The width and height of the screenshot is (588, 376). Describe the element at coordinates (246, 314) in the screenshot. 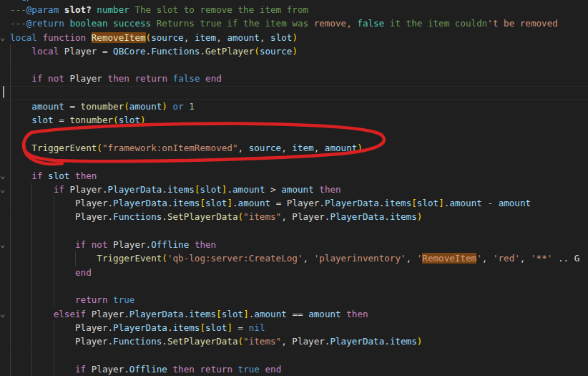

I see `code-token: ]` at that location.